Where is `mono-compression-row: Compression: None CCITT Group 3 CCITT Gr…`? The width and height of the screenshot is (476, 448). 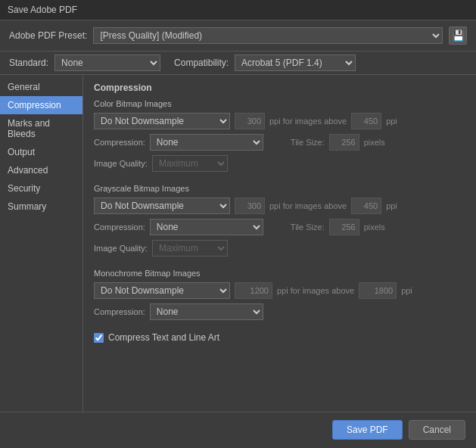 mono-compression-row: Compression: None CCITT Group 3 CCITT Gr… is located at coordinates (280, 312).